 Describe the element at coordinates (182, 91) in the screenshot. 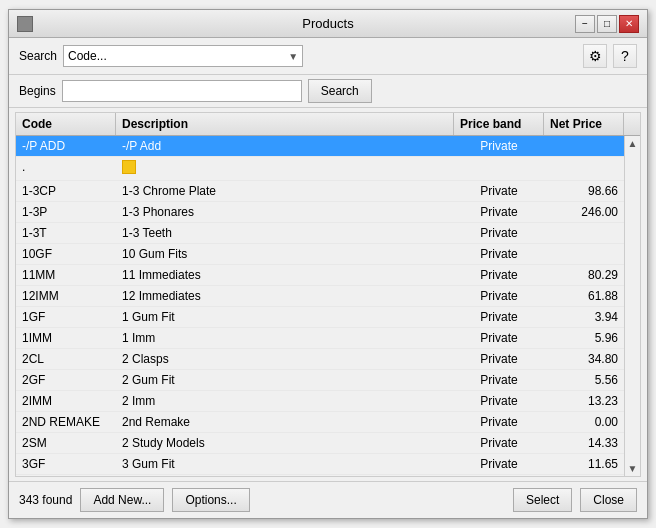

I see `search-input` at that location.